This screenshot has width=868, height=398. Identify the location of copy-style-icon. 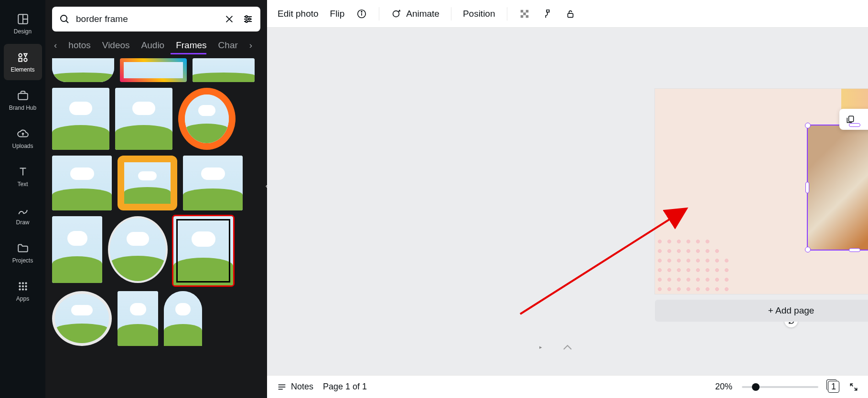
(547, 14).